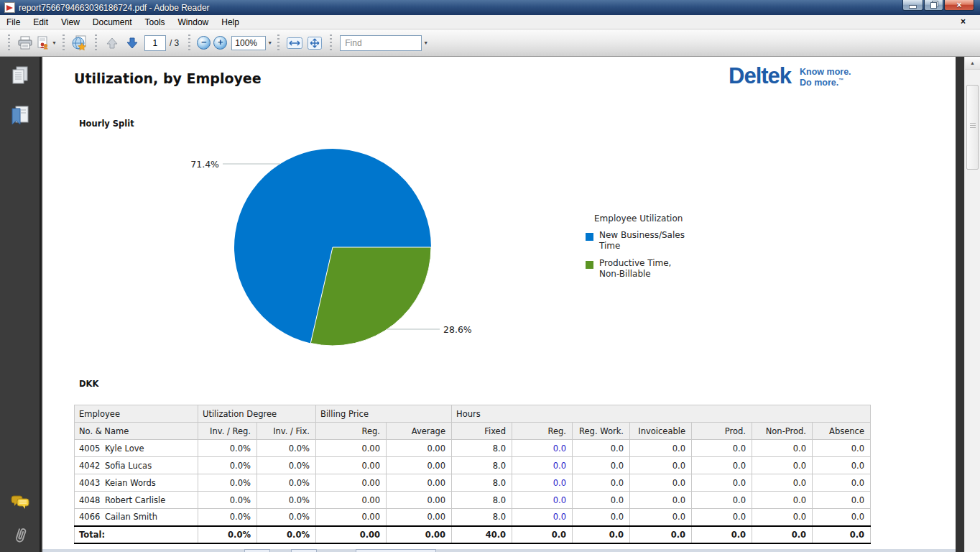 The height and width of the screenshot is (552, 980). What do you see at coordinates (13, 22) in the screenshot?
I see `menu-item-file: File` at bounding box center [13, 22].